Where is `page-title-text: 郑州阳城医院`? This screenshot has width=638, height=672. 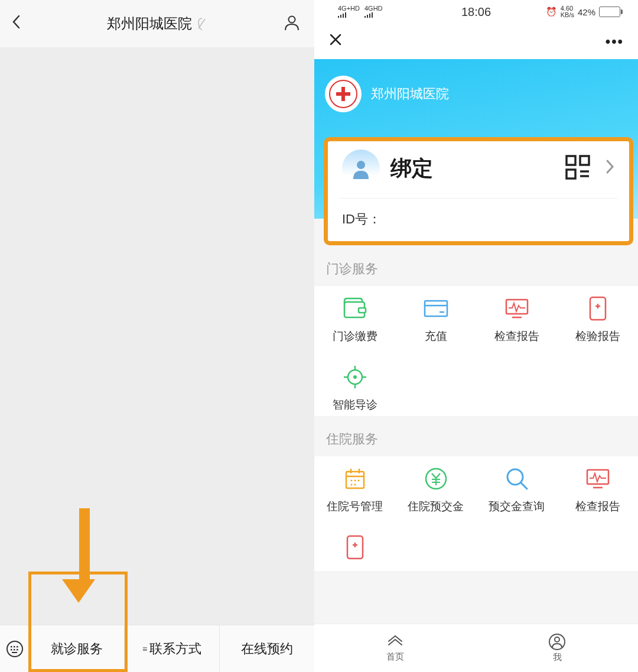
page-title-text: 郑州阳城医院 is located at coordinates (149, 24).